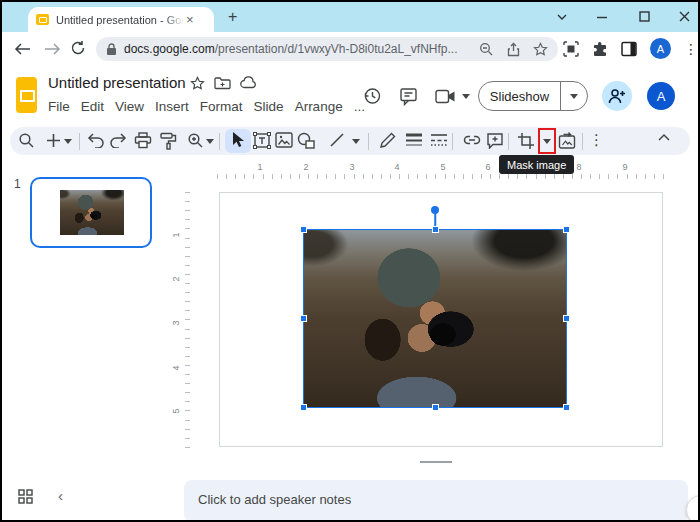 The image size is (700, 522). I want to click on move-folder-icon, so click(222, 84).